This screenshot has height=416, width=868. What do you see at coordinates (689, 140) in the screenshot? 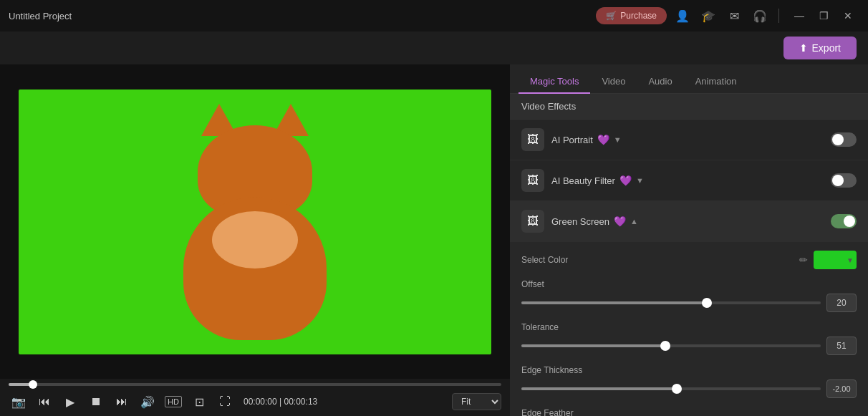
I see `effect-row-ai-portrait: 🖼 AI Portrait 💜 ▼` at bounding box center [689, 140].